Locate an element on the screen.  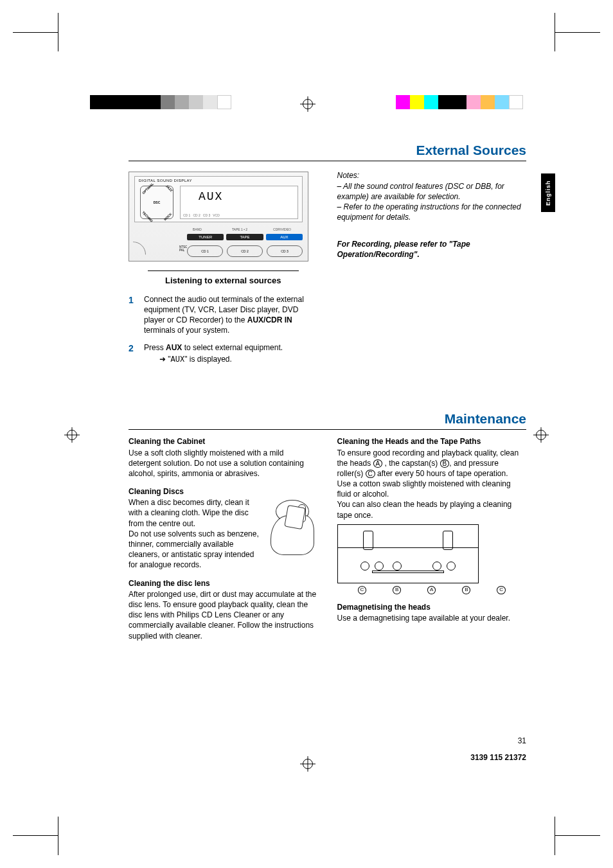
heads-text-1: To ensure good recording and playback qu… is located at coordinates (432, 464).